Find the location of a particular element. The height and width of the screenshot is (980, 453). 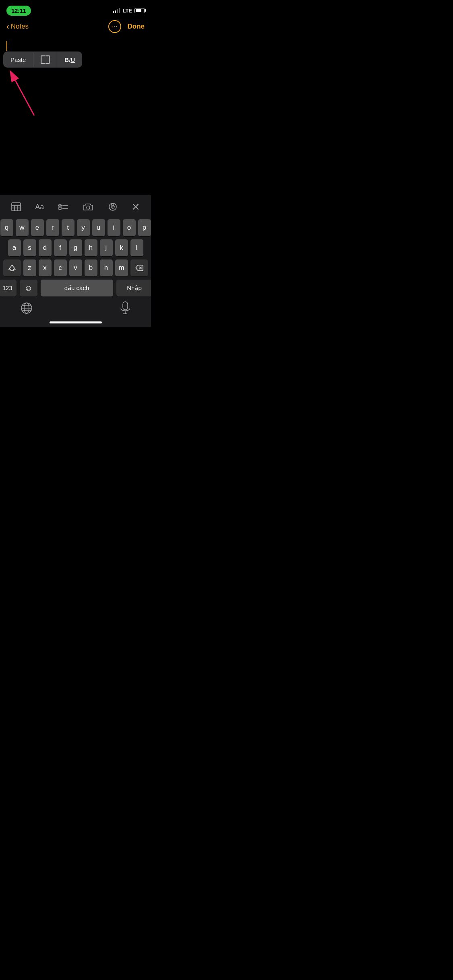

key-e: e is located at coordinates (37, 228).